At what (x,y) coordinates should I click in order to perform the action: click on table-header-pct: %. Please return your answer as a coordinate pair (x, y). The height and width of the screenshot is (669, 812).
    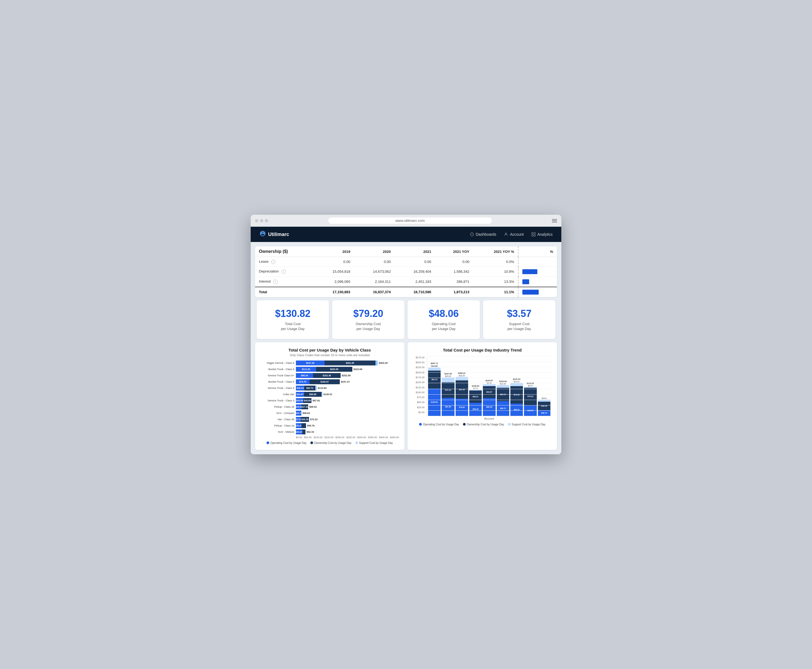
    Looking at the image, I should click on (538, 252).